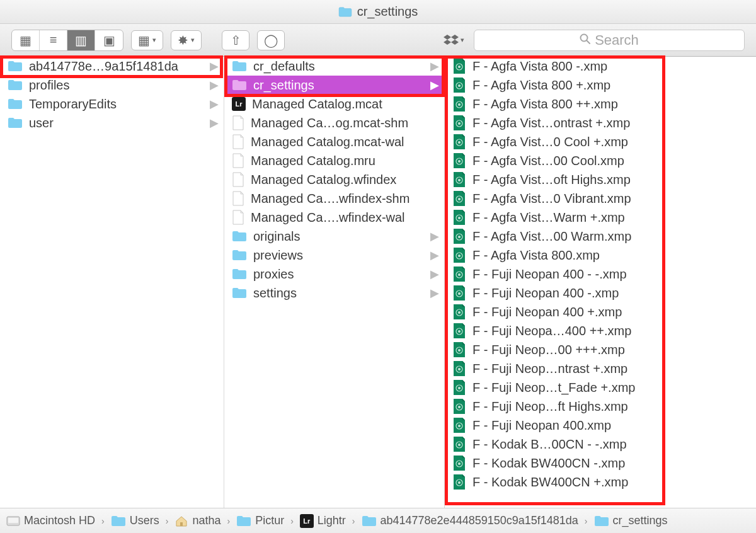  Describe the element at coordinates (600, 255) in the screenshot. I see `list-item: F - Agfa Vista 800.xmp` at that location.